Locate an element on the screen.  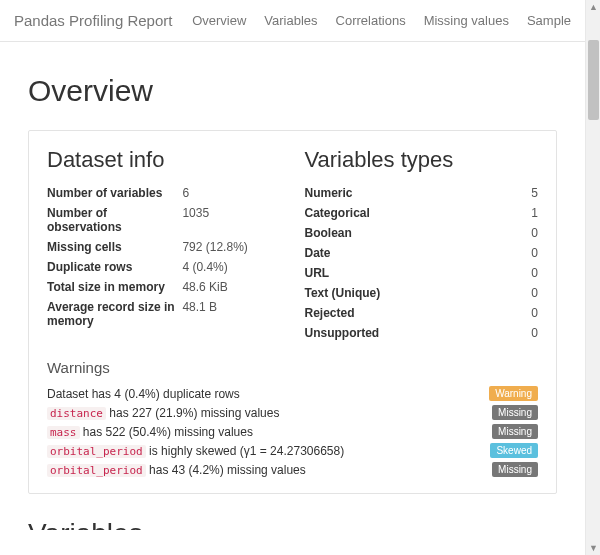
stat-value: 6 is located at coordinates (231, 193).